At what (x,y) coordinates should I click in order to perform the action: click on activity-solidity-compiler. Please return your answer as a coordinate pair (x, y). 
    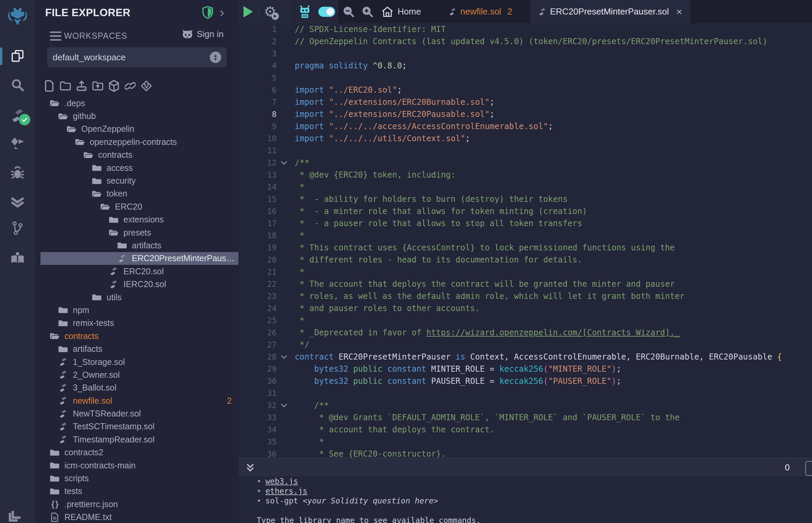
    Looking at the image, I should click on (18, 115).